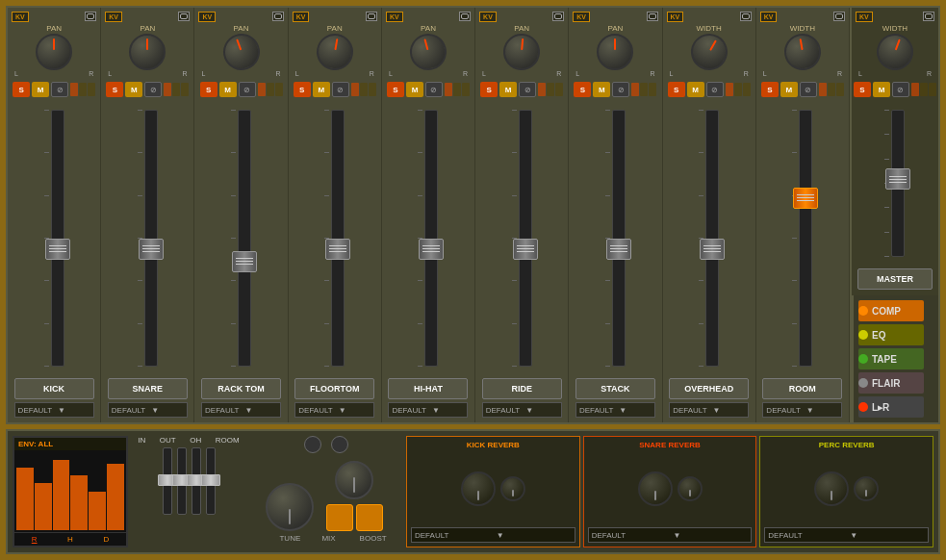  What do you see at coordinates (866, 489) in the screenshot?
I see `perc-reverb-small-knob` at bounding box center [866, 489].